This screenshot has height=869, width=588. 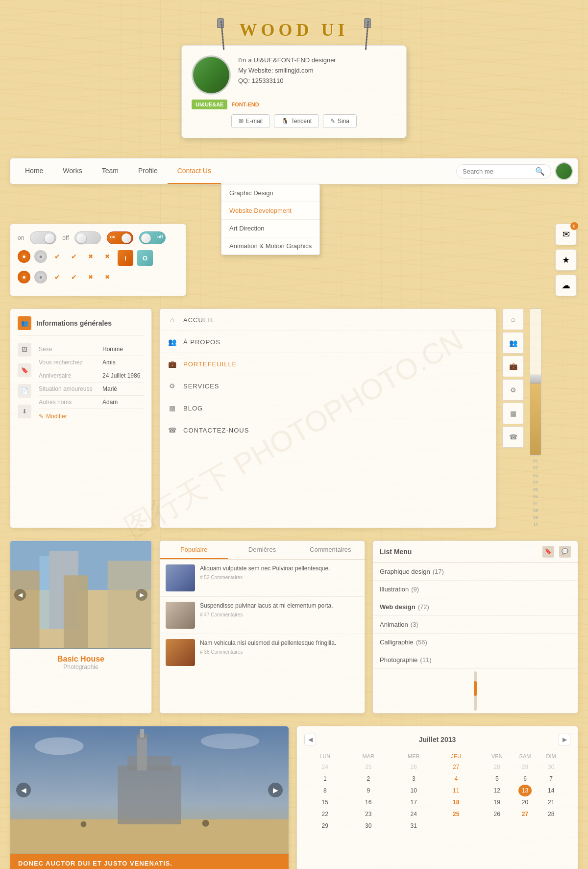 What do you see at coordinates (497, 767) in the screenshot?
I see `cal-day-0-4: 28` at bounding box center [497, 767].